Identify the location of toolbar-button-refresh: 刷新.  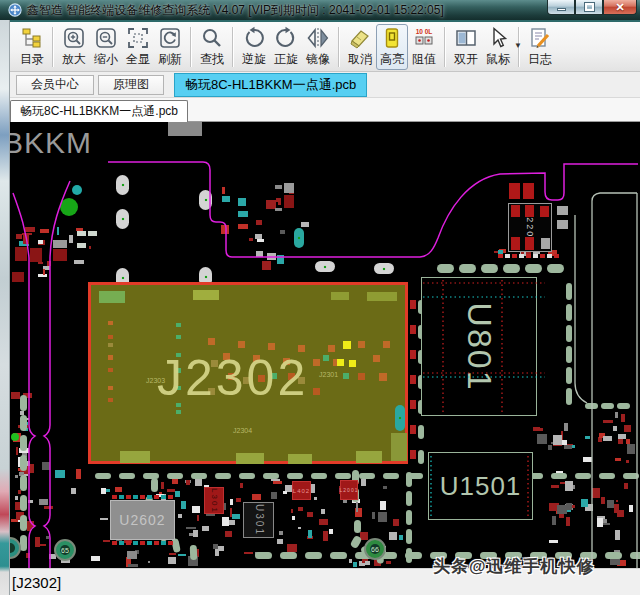
(170, 47).